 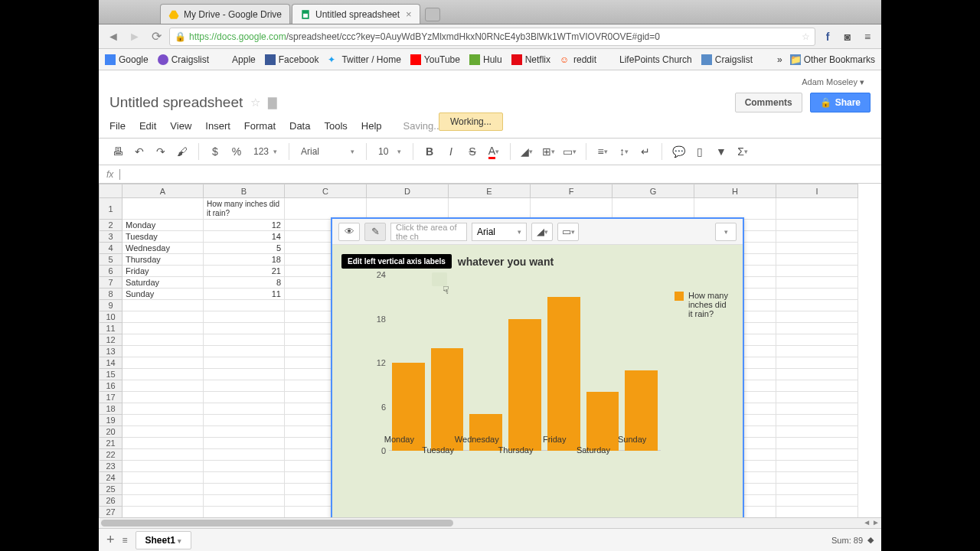 I want to click on chart-title: whatever you want, so click(x=505, y=262).